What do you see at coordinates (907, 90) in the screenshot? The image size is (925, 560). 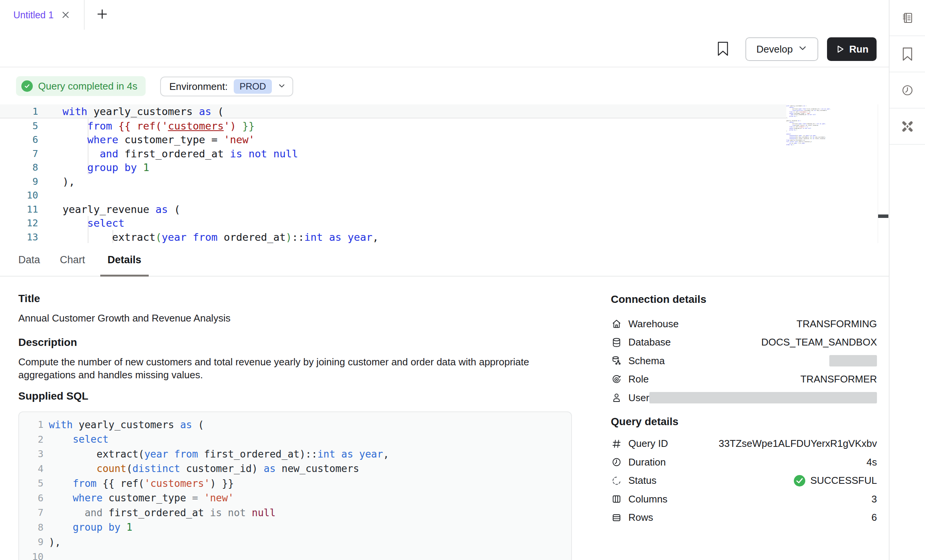 I see `history-icon` at bounding box center [907, 90].